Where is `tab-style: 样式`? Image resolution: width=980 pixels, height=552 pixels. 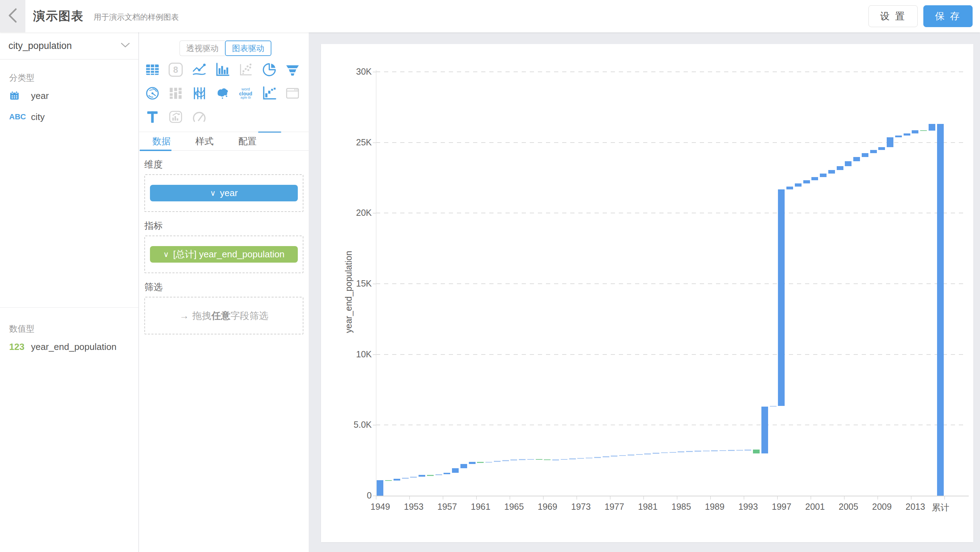 tab-style: 样式 is located at coordinates (205, 141).